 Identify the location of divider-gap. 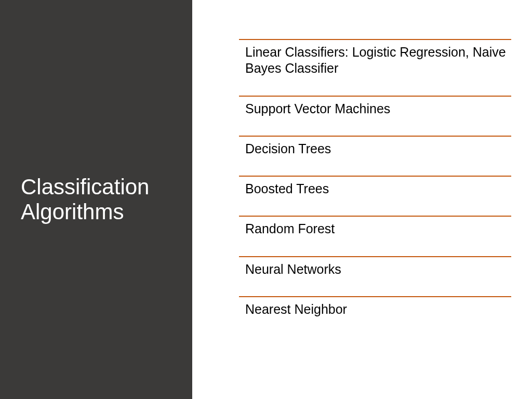
(203, 200).